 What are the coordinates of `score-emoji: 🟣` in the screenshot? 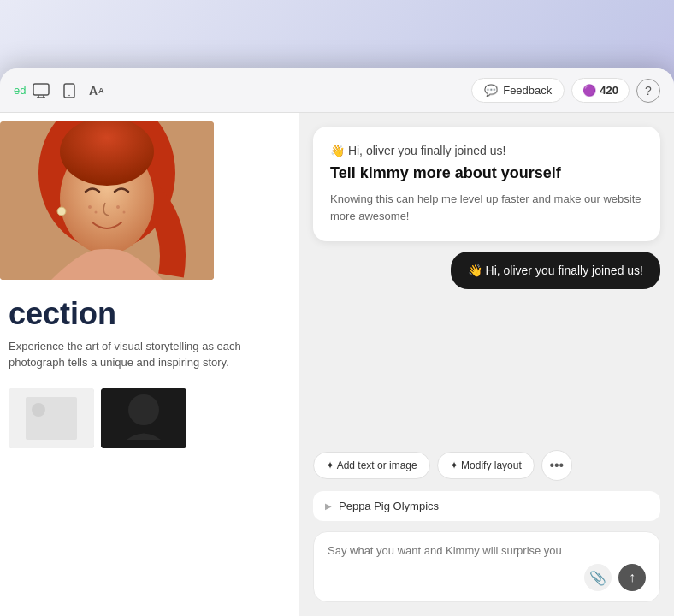 It's located at (589, 91).